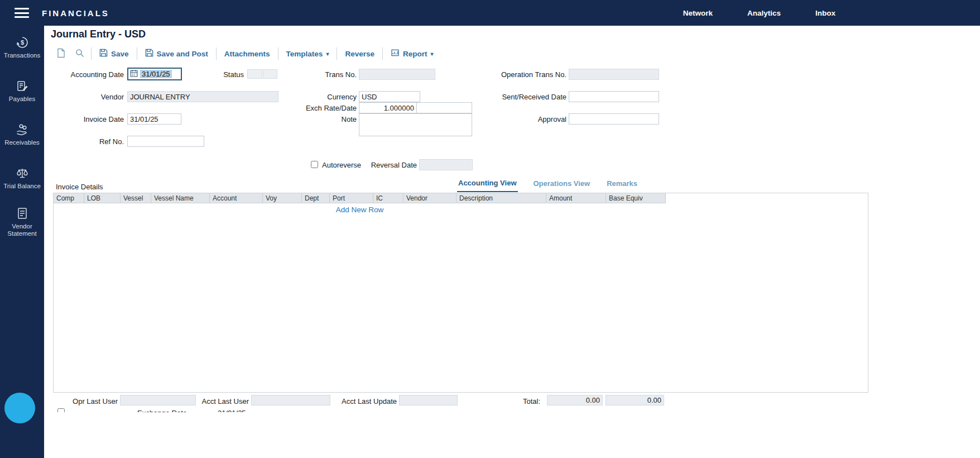 This screenshot has height=458, width=980. What do you see at coordinates (316, 198) in the screenshot?
I see `column-header-dept: Dept` at bounding box center [316, 198].